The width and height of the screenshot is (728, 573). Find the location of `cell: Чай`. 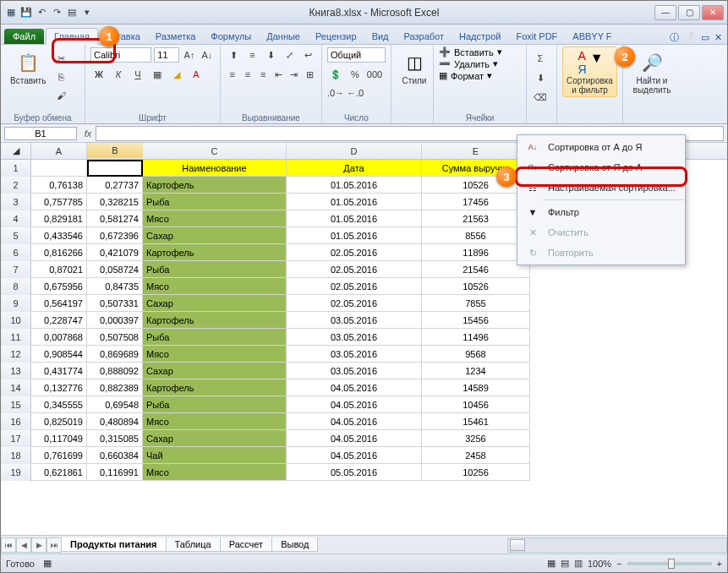

cell: Чай is located at coordinates (215, 456).